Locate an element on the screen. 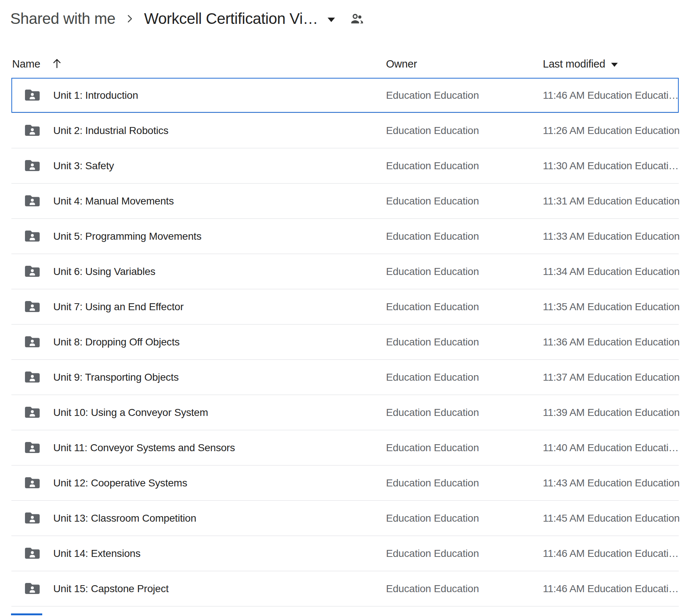 Image resolution: width=689 pixels, height=616 pixels. file-name: Unit 12: Cooperative Systems is located at coordinates (120, 483).